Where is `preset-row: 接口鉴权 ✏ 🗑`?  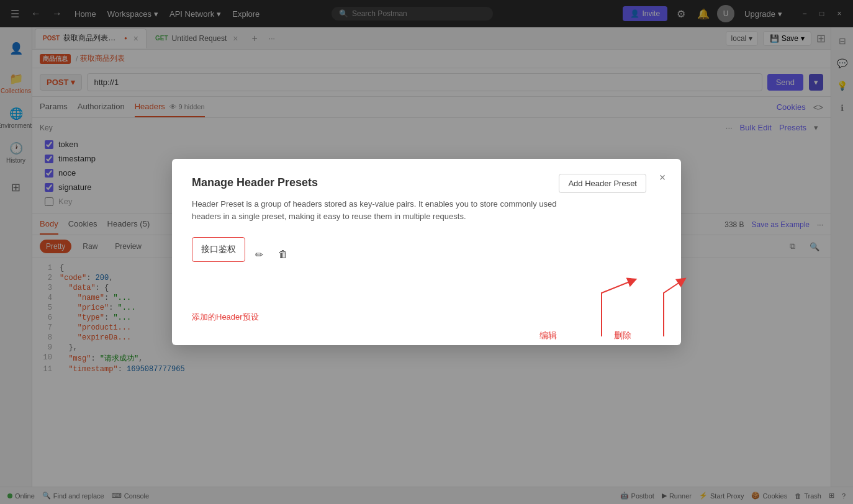 preset-row: 接口鉴权 ✏ 🗑 is located at coordinates (426, 254).